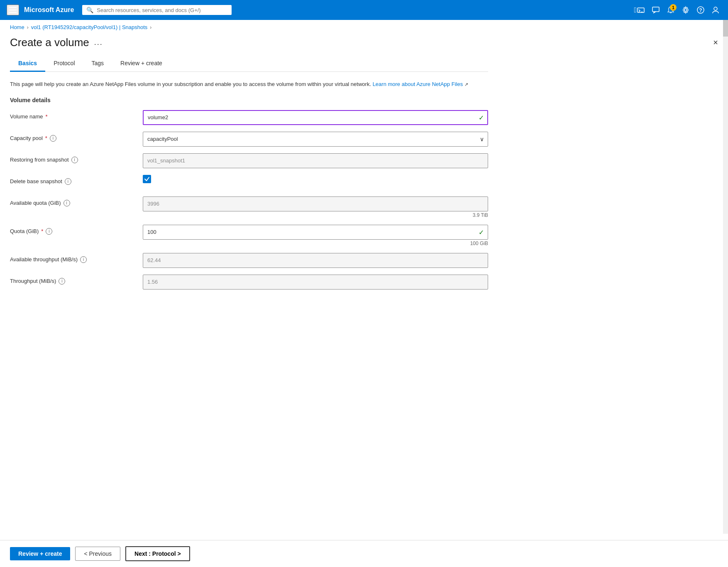 The image size is (728, 567). I want to click on cloud-shell-svg-icon, so click(641, 10).